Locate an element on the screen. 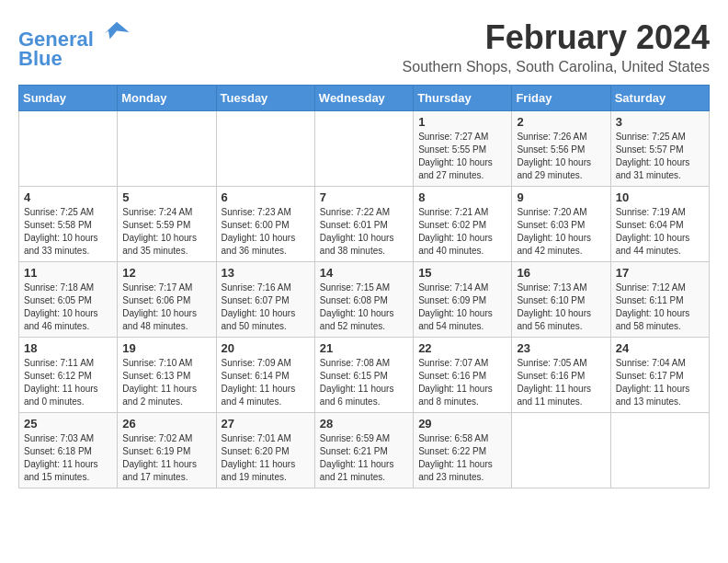 Image resolution: width=728 pixels, height=563 pixels. calendar-cell: 27Sunrise: 7:01 AM Sunset: 6:20 PM Dayli… is located at coordinates (265, 451).